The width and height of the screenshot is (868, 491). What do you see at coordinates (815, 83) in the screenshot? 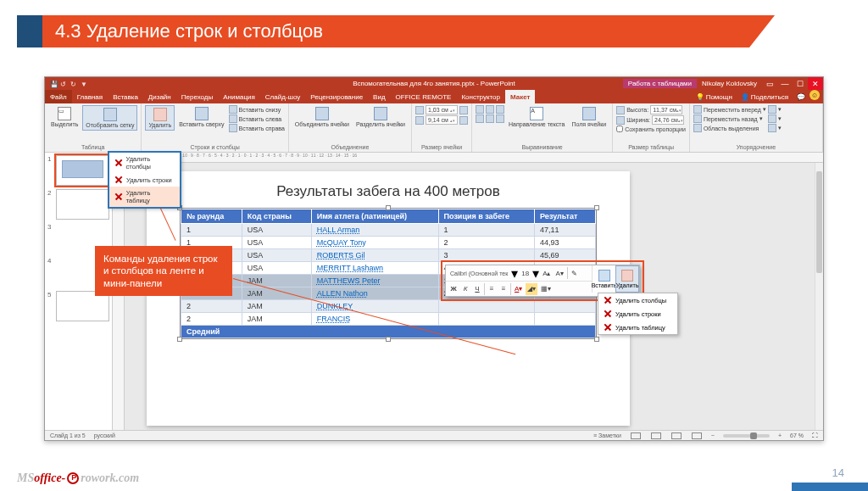
I see `close-button: ✕` at bounding box center [815, 83].